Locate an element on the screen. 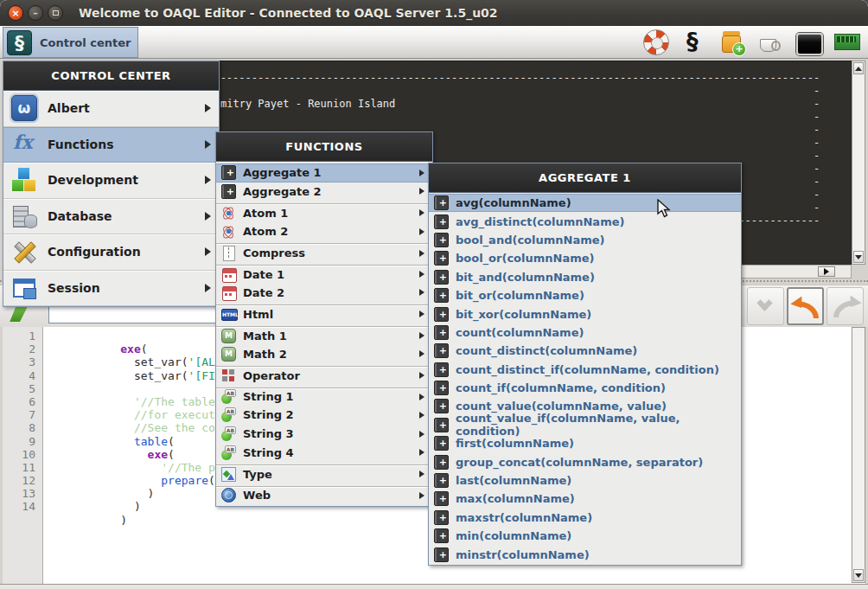 This screenshot has width=868, height=589. control-center-menu-item: Functions is located at coordinates (111, 145).